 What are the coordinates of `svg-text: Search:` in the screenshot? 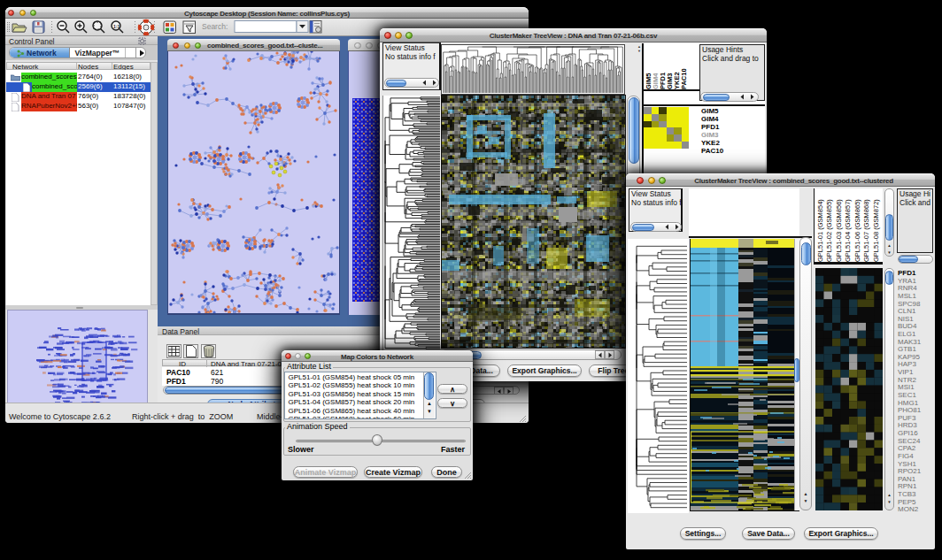 It's located at (214, 27).